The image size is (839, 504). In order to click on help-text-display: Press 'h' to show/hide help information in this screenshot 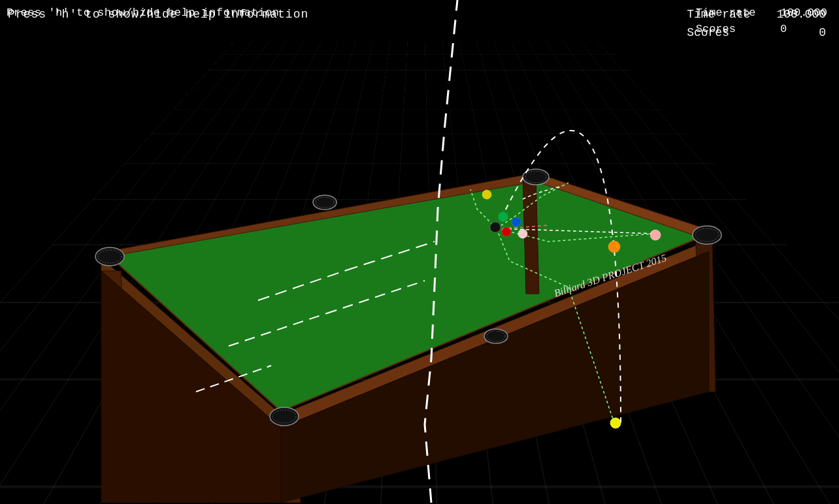, I will do `click(142, 13)`.